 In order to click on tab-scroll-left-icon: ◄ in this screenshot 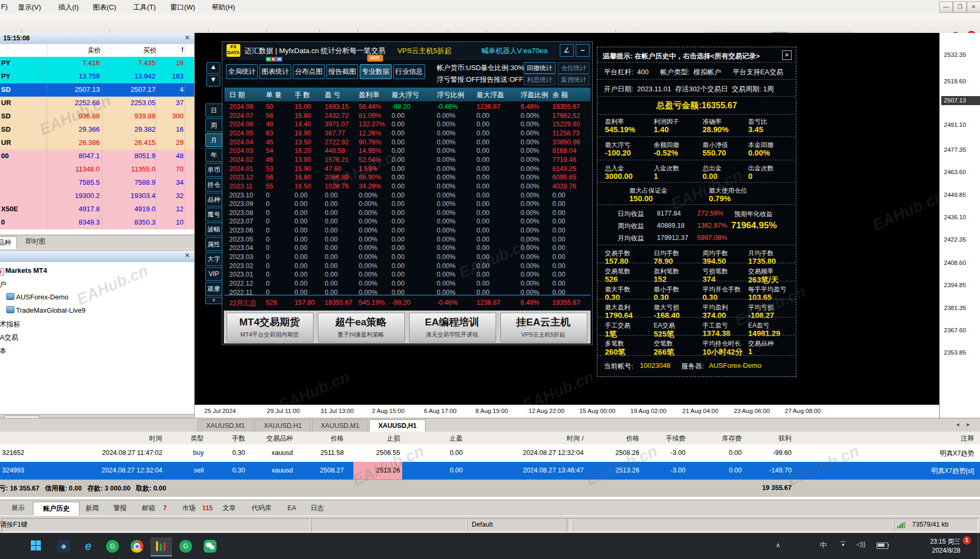, I will do `click(958, 425)`.